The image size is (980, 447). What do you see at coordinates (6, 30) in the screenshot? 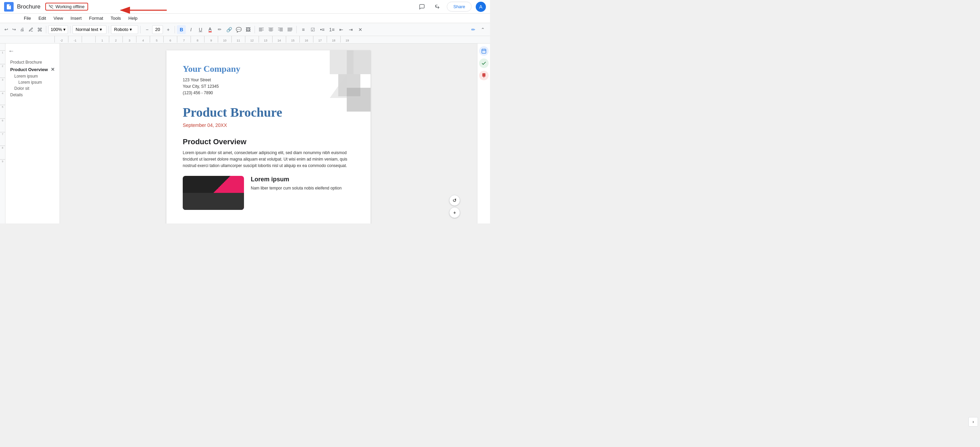
I see `undo-button: ↩` at bounding box center [6, 30].